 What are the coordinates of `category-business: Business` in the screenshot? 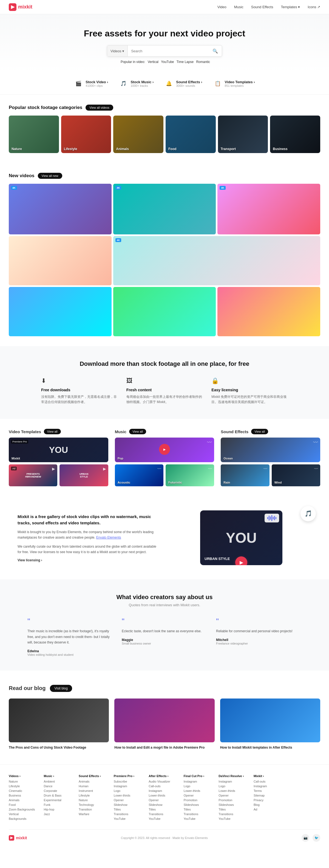 It's located at (295, 134).